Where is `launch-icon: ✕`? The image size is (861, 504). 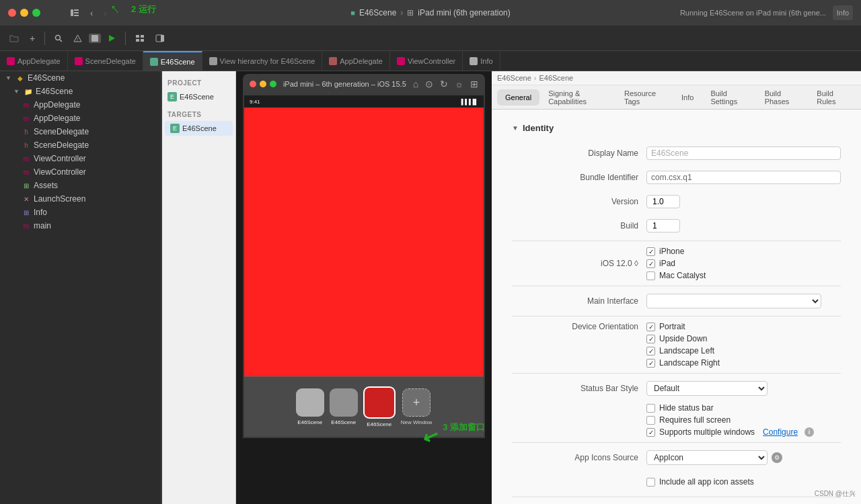 launch-icon: ✕ is located at coordinates (26, 199).